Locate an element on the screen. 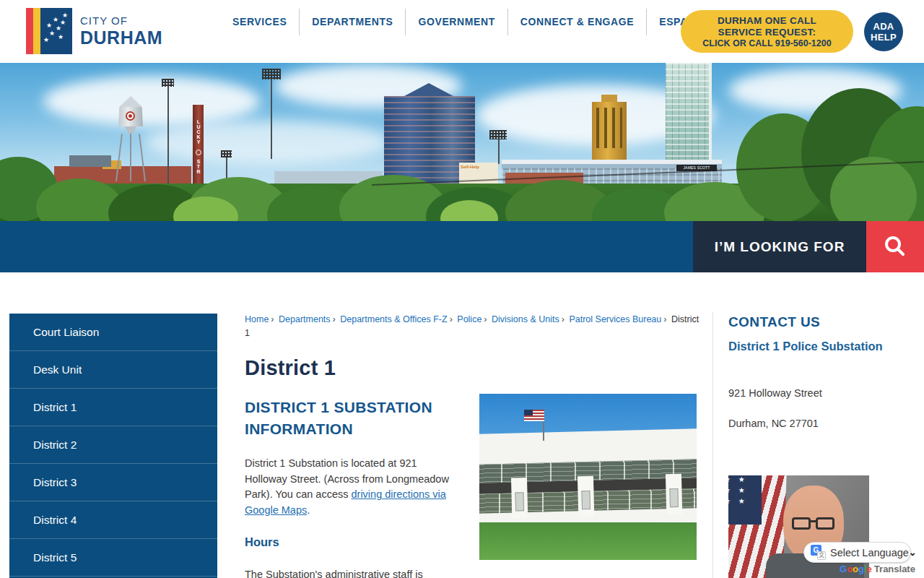  selfhelp-sign: Self-Help is located at coordinates (479, 166).